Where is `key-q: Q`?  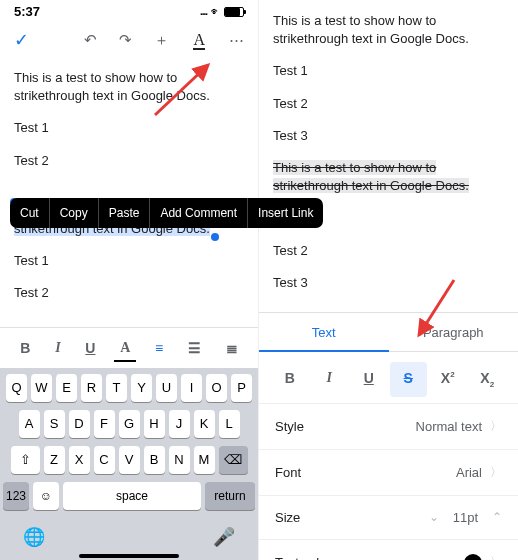 key-q: Q is located at coordinates (16, 388).